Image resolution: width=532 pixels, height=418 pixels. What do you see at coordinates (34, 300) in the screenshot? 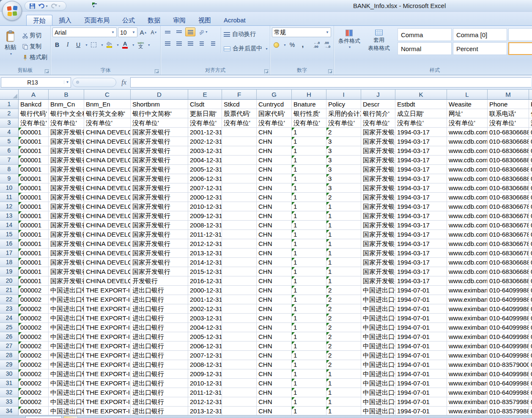
I see `cell-A22: 000002` at bounding box center [34, 300].